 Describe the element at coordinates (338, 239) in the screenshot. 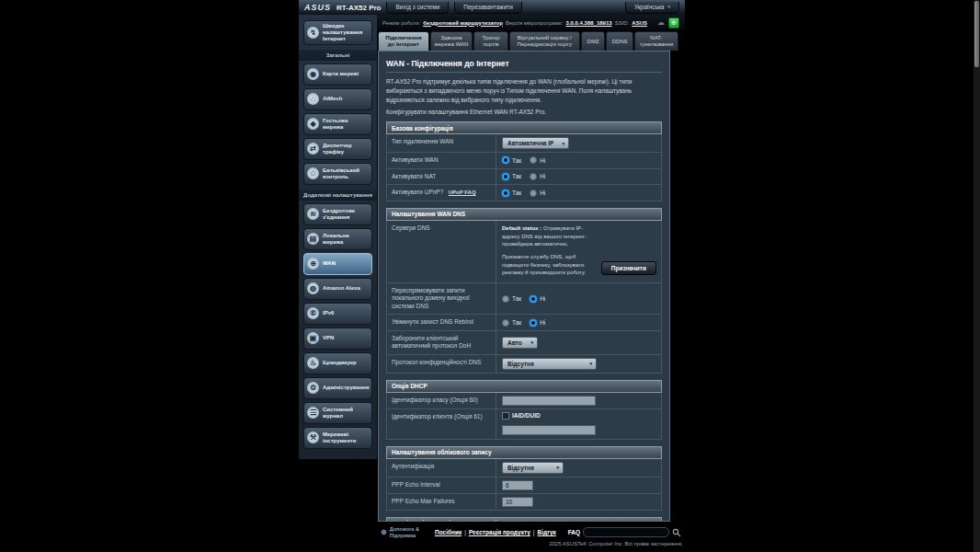

I see `sidebar-item-lan: ▤ Локальна мережа` at that location.